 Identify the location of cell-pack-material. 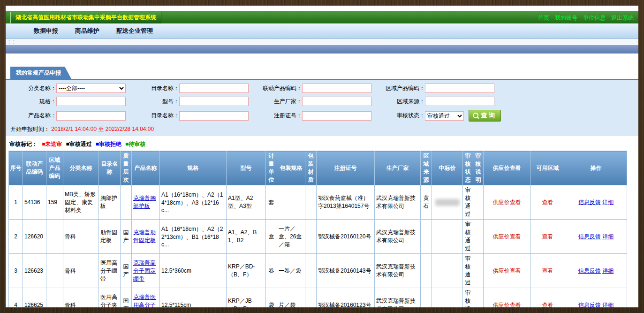
(311, 271).